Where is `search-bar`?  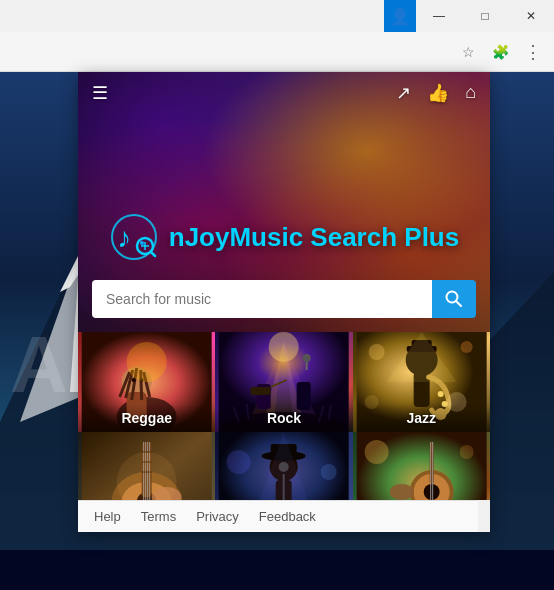 search-bar is located at coordinates (284, 299).